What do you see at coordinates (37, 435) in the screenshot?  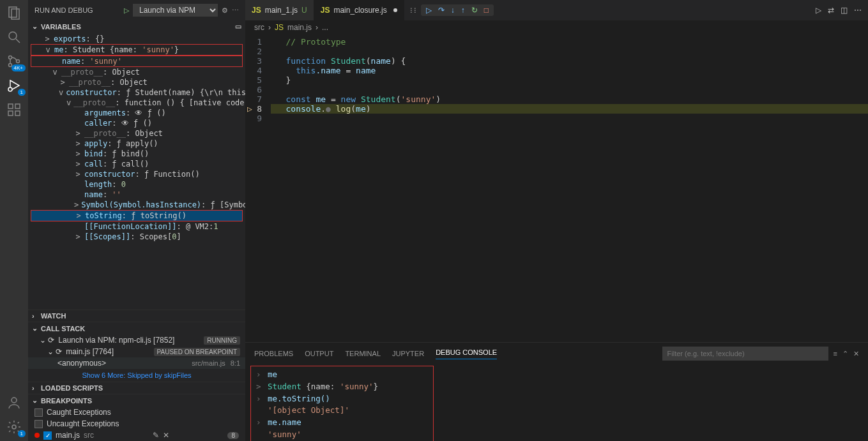 I see `breakpoint-dot-icon` at bounding box center [37, 435].